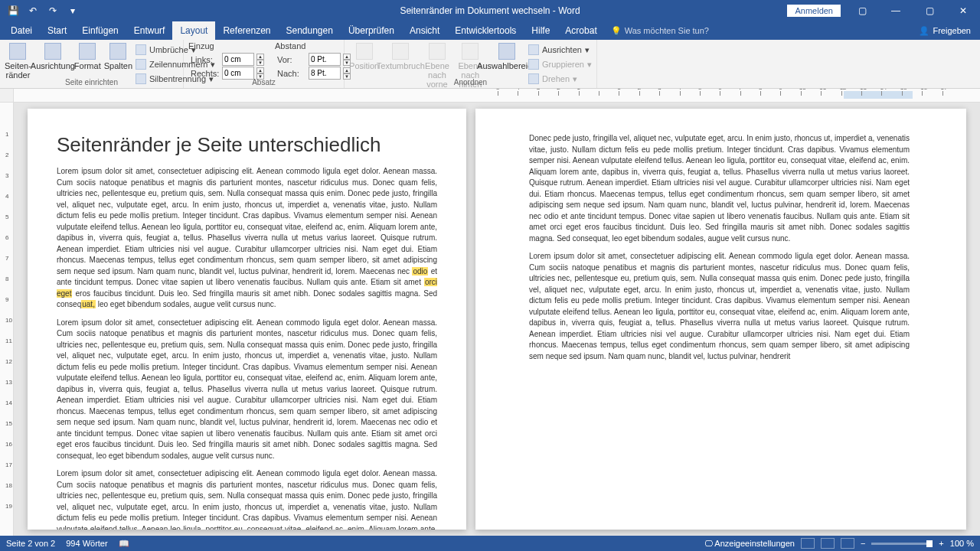  What do you see at coordinates (53, 56) in the screenshot?
I see `orientation-button: Ausrichtung` at bounding box center [53, 56].